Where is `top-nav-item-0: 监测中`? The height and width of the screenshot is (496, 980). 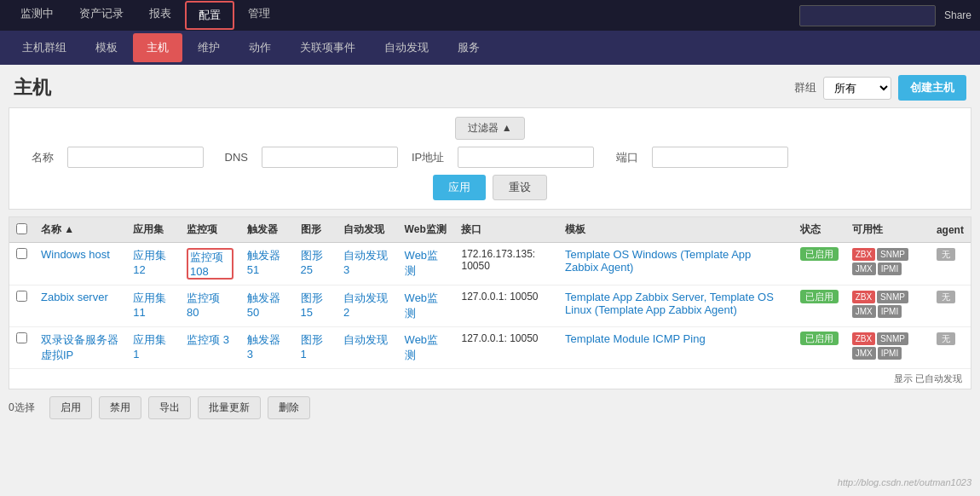 top-nav-item-0: 监测中 is located at coordinates (37, 15).